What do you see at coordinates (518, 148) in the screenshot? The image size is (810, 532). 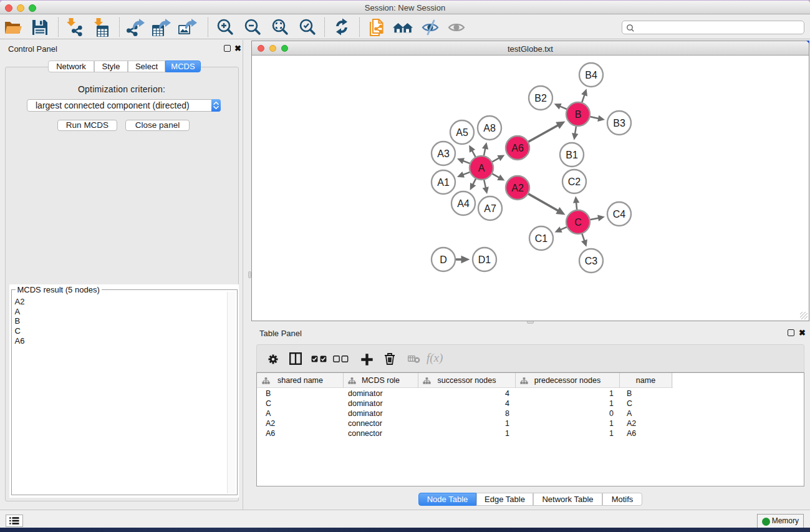 I see `svg-text: A6` at bounding box center [518, 148].